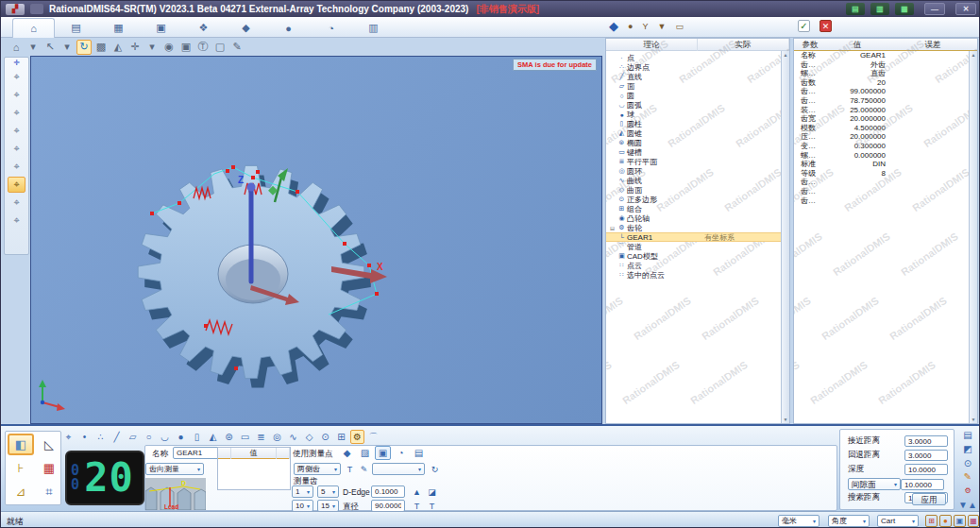 The width and height of the screenshot is (980, 528). I want to click on direction-combo: 齿向测量▾, so click(175, 468).